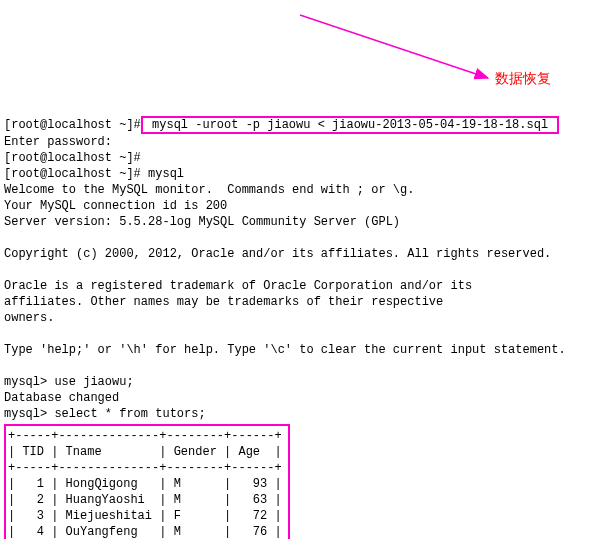 Image resolution: width=614 pixels, height=539 pixels. Describe the element at coordinates (282, 125) in the screenshot. I see `prompt-line-1: [root@localhost ~]# mysql -uroot -p jiao…` at that location.